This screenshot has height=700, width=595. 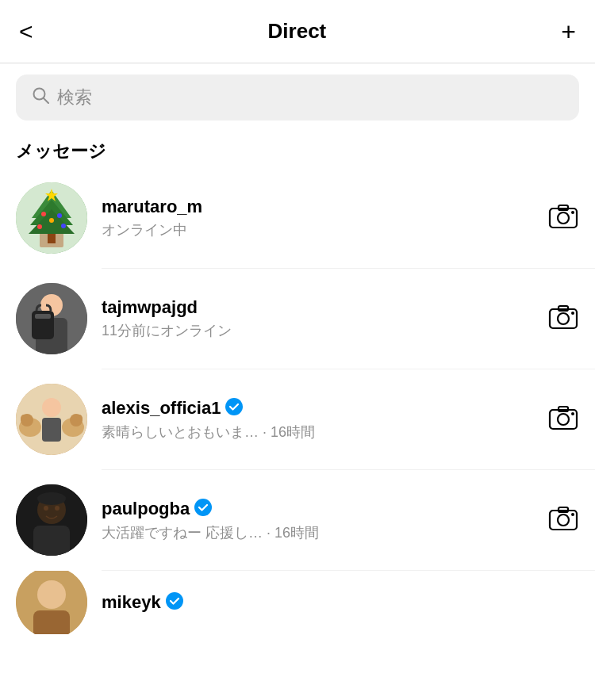 What do you see at coordinates (175, 602) in the screenshot?
I see `verified-badge-mikeyk` at bounding box center [175, 602].